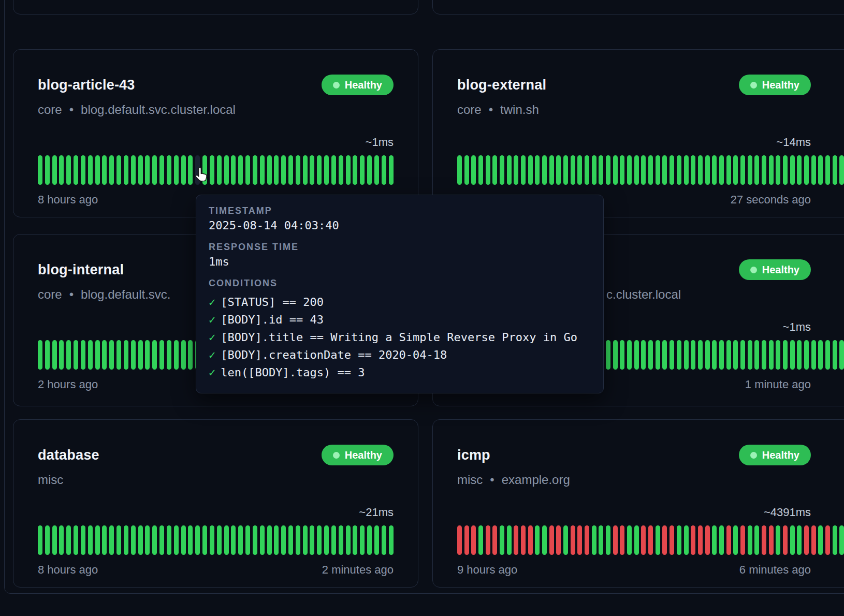 The height and width of the screenshot is (616, 844). Describe the element at coordinates (198, 170) in the screenshot. I see `status-bar-hover` at that location.